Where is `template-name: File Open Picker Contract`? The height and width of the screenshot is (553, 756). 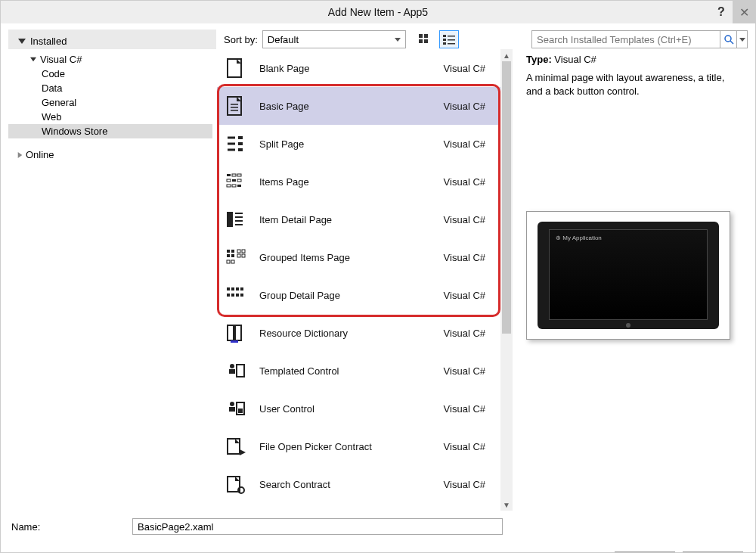
template-name: File Open Picker Contract is located at coordinates (345, 446).